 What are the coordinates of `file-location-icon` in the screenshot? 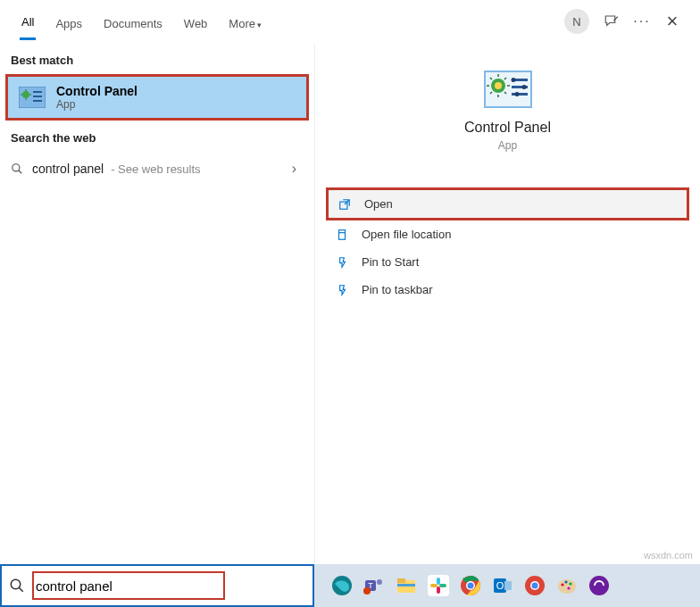 It's located at (342, 235).